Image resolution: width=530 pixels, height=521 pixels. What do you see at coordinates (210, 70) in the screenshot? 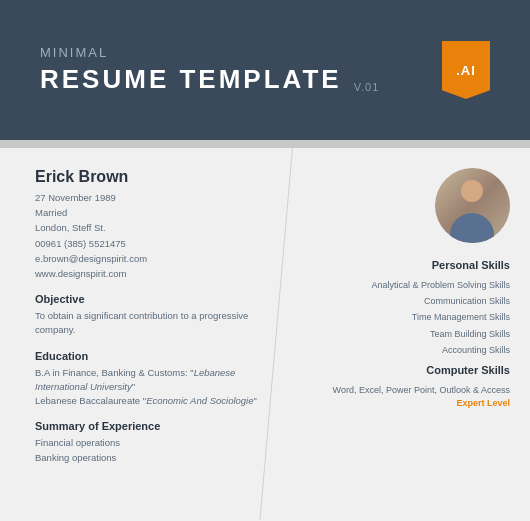
I see `title-block: Minimal Resume Template V.01` at bounding box center [210, 70].